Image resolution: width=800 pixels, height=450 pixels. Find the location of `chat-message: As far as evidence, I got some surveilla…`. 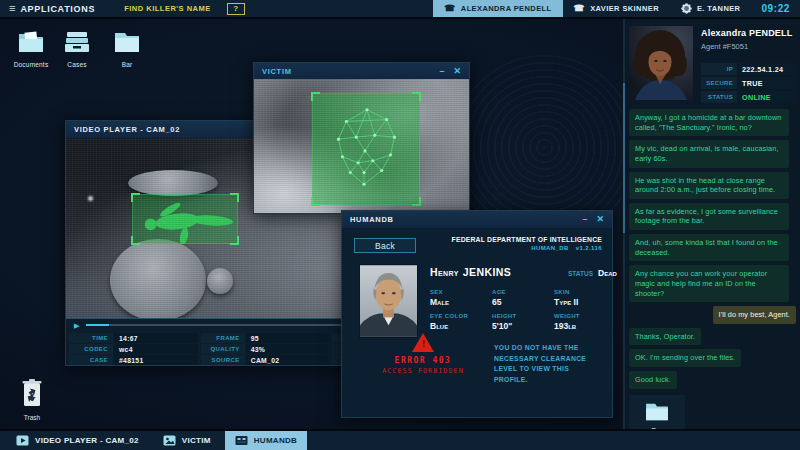

chat-message: As far as evidence, I got some surveilla… is located at coordinates (709, 216).